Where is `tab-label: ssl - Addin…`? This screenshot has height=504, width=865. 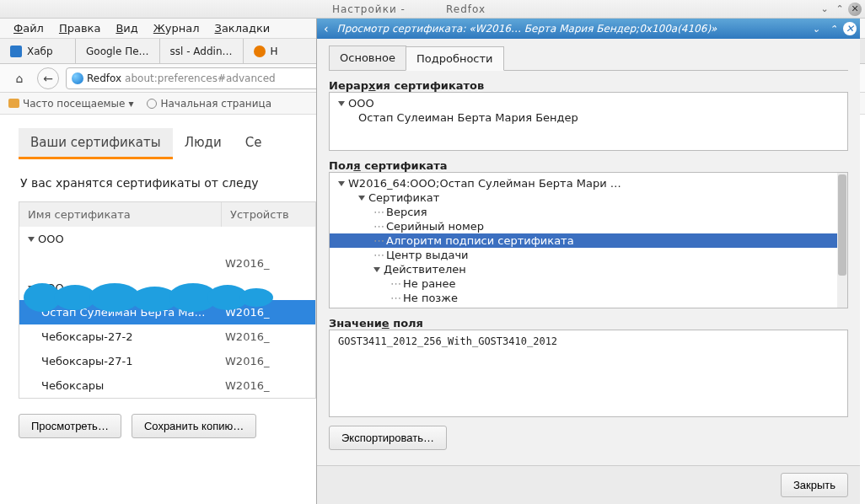 tab-label: ssl - Addin… is located at coordinates (201, 51).